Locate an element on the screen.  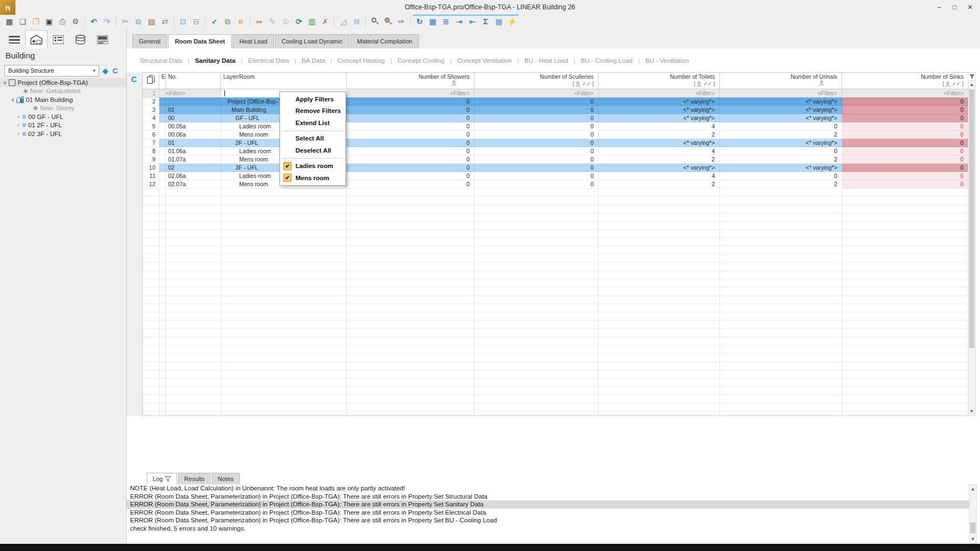
column-header-room: Layer/Room is located at coordinates (284, 81).